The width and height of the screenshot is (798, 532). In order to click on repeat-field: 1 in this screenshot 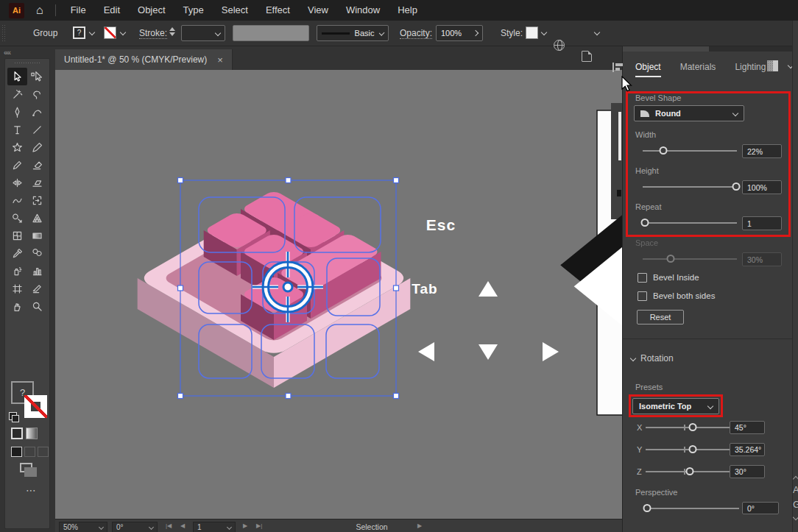, I will do `click(762, 224)`.